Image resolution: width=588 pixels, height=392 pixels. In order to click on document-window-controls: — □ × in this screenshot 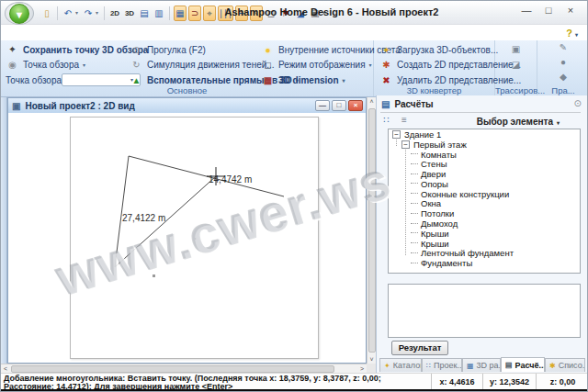, I will do `click(339, 106)`.